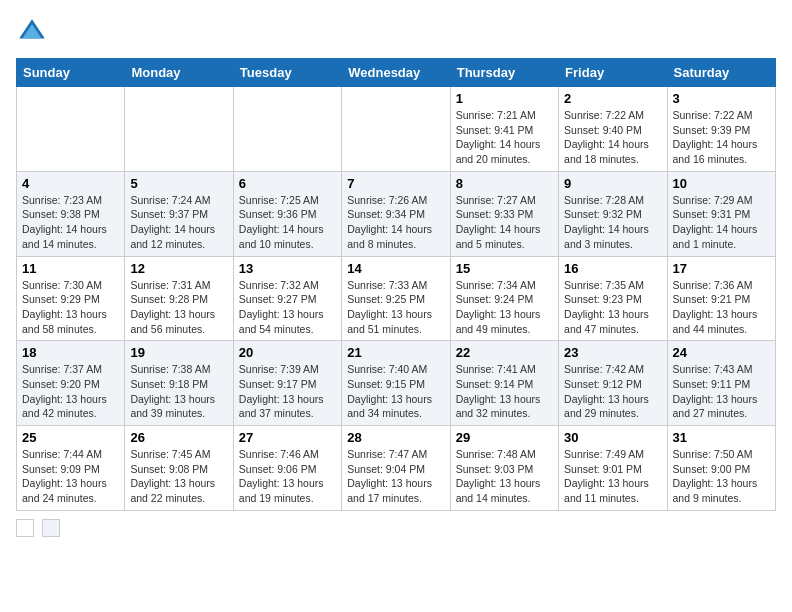 This screenshot has width=792, height=612. Describe the element at coordinates (51, 528) in the screenshot. I see `legend-box-alt` at that location.